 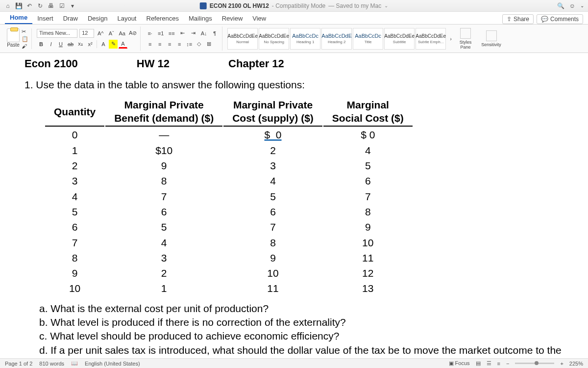 What do you see at coordinates (51, 6) in the screenshot?
I see `print-icon: 🖶` at bounding box center [51, 6].